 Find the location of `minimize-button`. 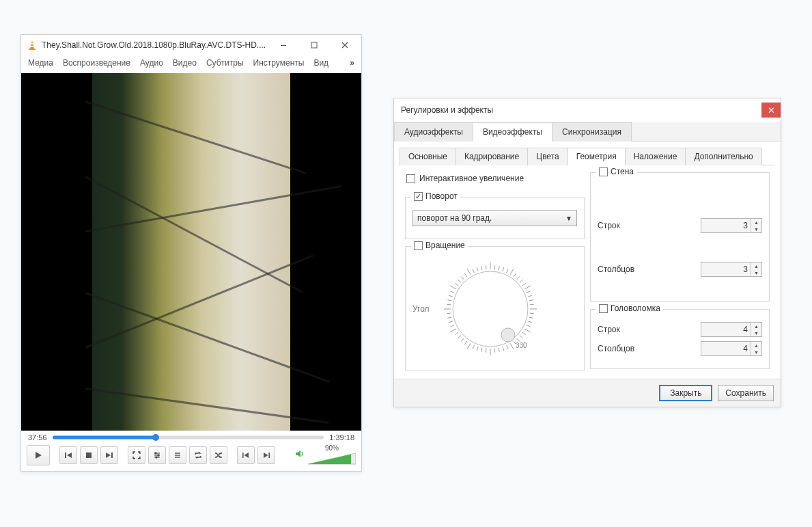

minimize-button is located at coordinates (283, 45).